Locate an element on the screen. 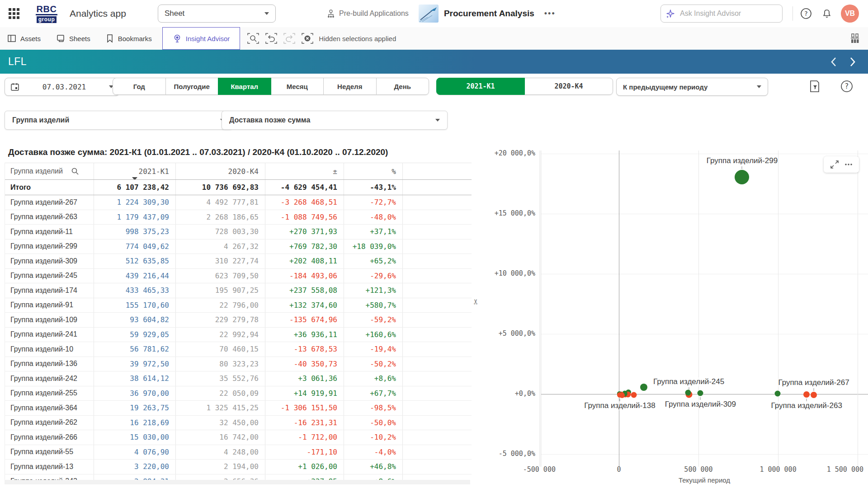 This screenshot has width=868, height=488. cell-previous: 623 709,50 is located at coordinates (221, 276).